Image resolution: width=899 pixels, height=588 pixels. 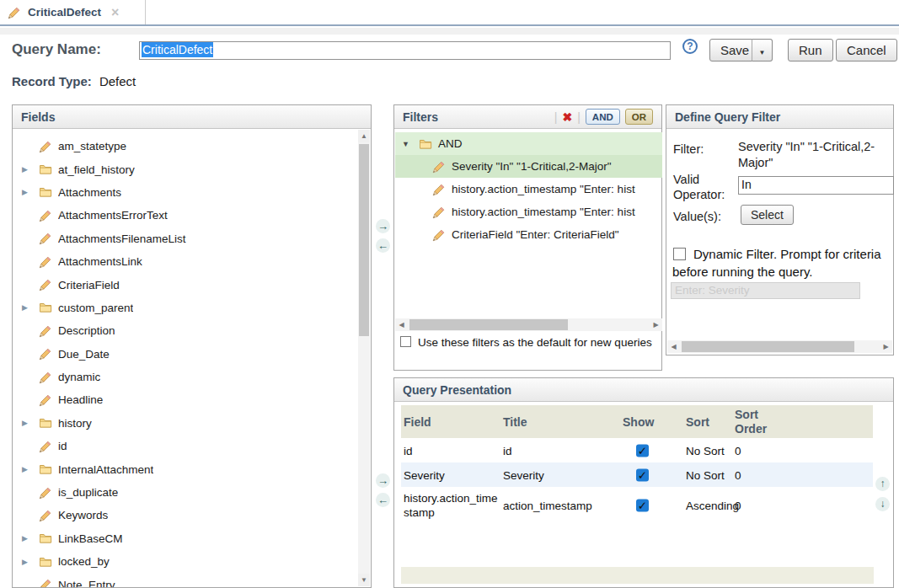 I want to click on field-item: Keywords, so click(x=185, y=516).